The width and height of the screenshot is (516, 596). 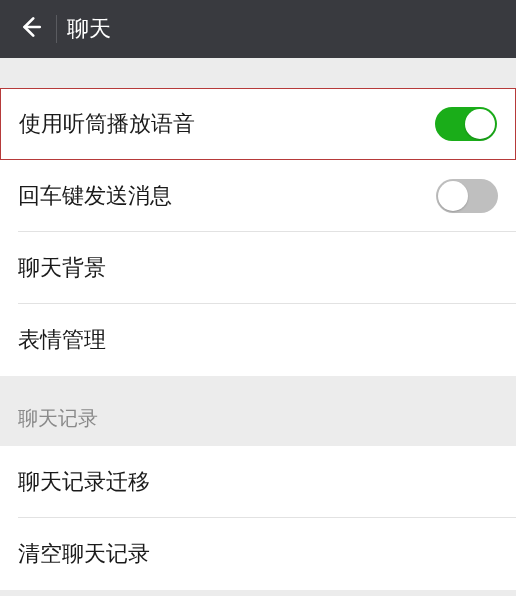 I want to click on row-history-migrate: 聊天记录迁移, so click(x=258, y=482).